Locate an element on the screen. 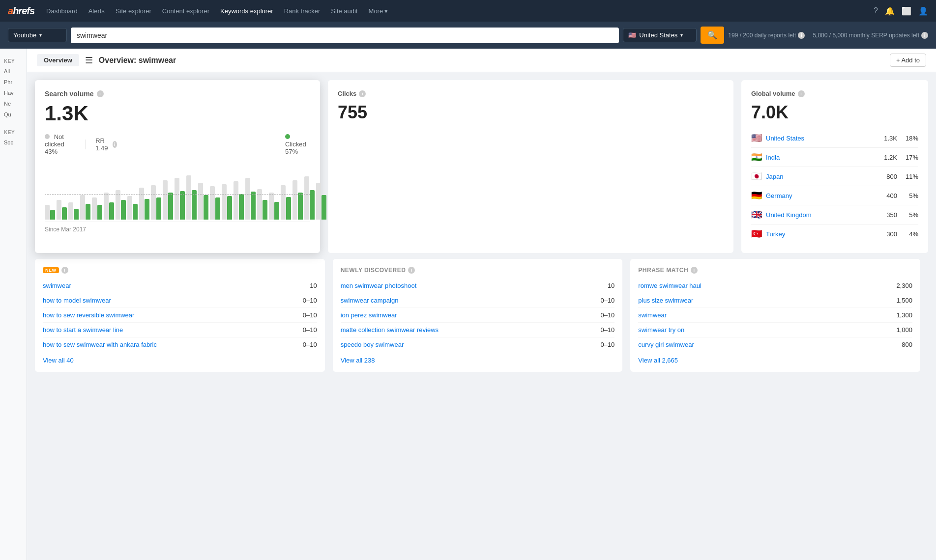  keyword-volume: 800 is located at coordinates (907, 345).